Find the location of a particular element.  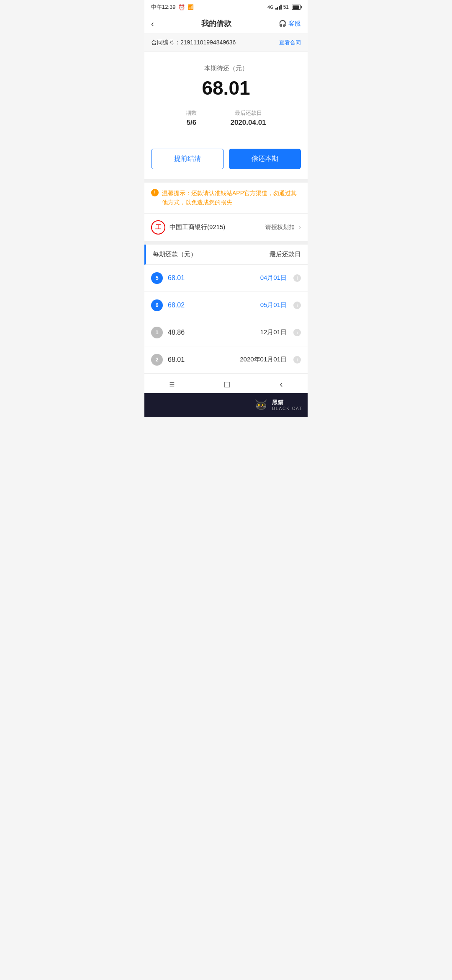

cat-svg-icon is located at coordinates (261, 405).